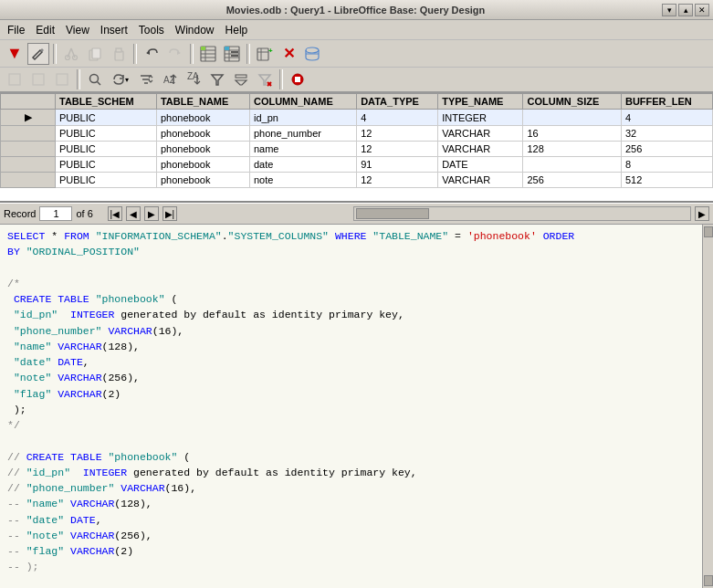 Image resolution: width=713 pixels, height=588 pixels. Describe the element at coordinates (708, 232) in the screenshot. I see `scroll-up-button` at that location.